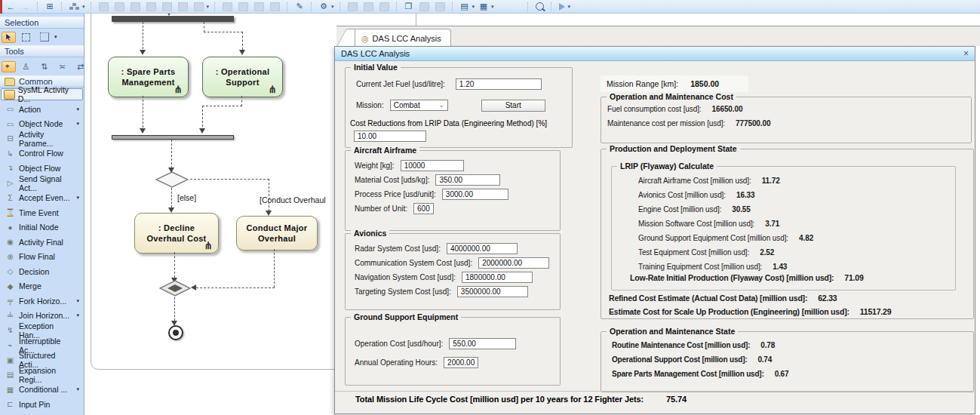 The width and height of the screenshot is (980, 415). I want to click on field-input: 3500000.00, so click(493, 291).